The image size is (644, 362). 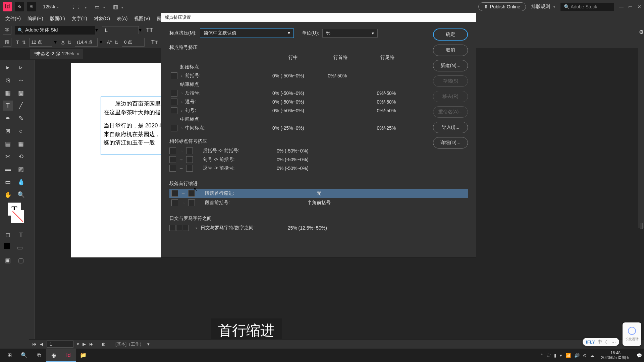 What do you see at coordinates (350, 33) in the screenshot?
I see `unit-dropdown: %▾` at bounding box center [350, 33].